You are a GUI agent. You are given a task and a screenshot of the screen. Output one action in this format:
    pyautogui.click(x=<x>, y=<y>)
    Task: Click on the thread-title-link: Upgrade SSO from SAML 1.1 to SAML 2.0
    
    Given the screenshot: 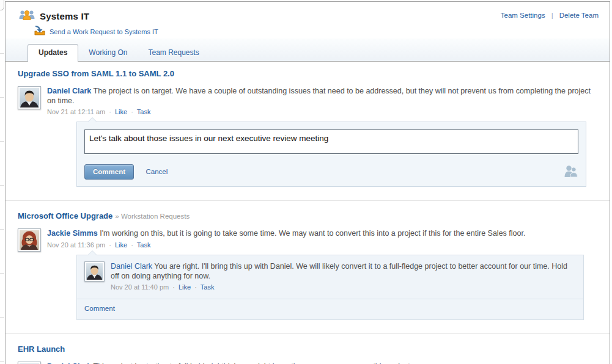 What is the action you would take?
    pyautogui.click(x=308, y=73)
    